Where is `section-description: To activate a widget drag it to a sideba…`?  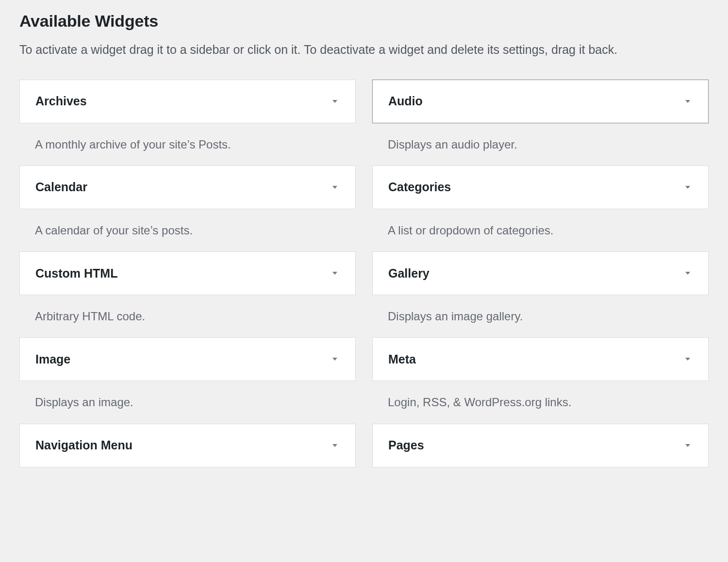
section-description: To activate a widget drag it to a sideba… is located at coordinates (359, 50).